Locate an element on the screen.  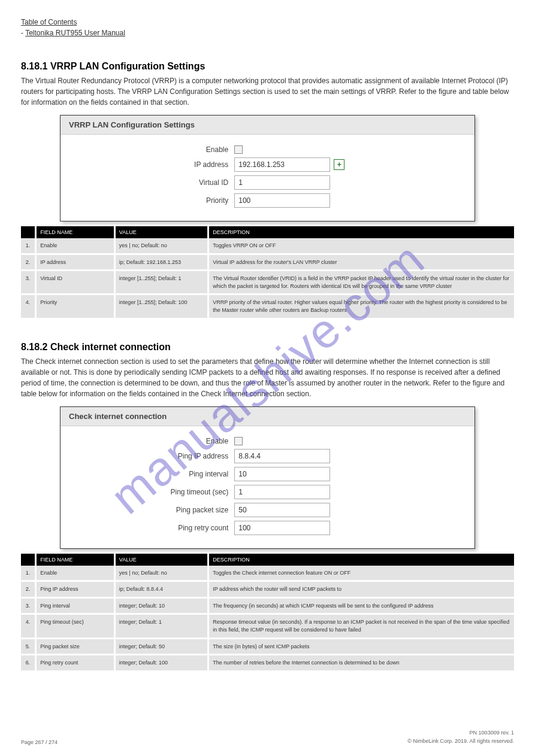
table-row: 4. Ping timeout (sec) integer; Default: … is located at coordinates (267, 626).